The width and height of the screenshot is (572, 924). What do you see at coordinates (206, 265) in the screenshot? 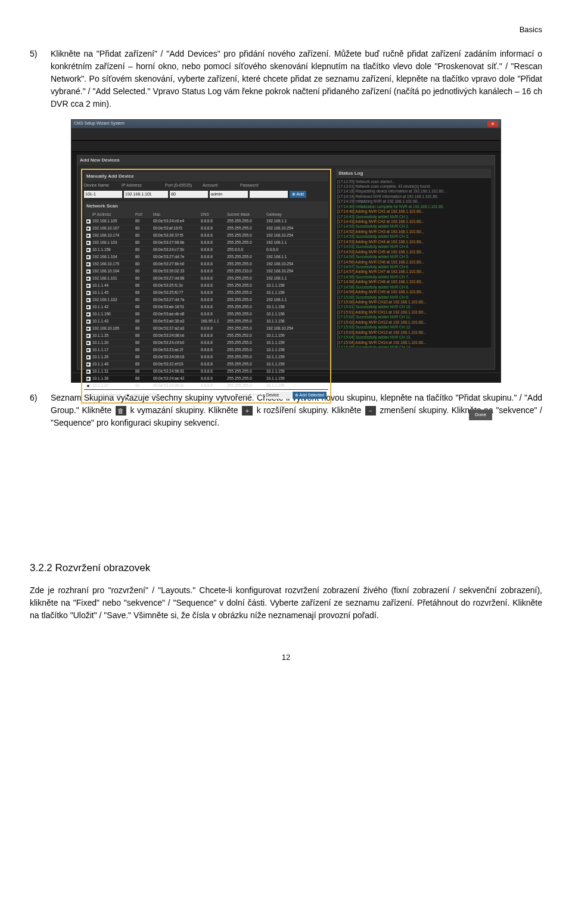
I see `table-row: ■192.168.10.1758000:0e:53:27:8b:b08.8.8.…` at bounding box center [206, 265].